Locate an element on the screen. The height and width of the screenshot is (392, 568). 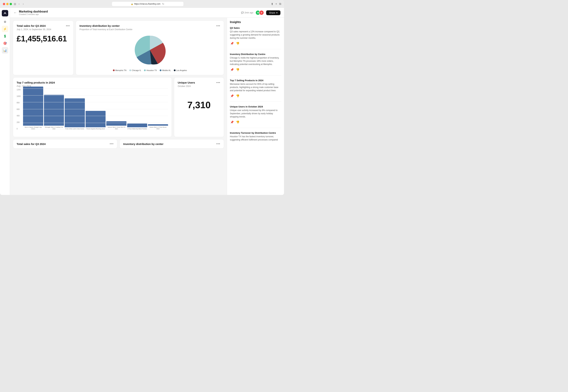
sales-card: Total sales for Q3 2024 ••• July 1, 2024… is located at coordinates (43, 48).